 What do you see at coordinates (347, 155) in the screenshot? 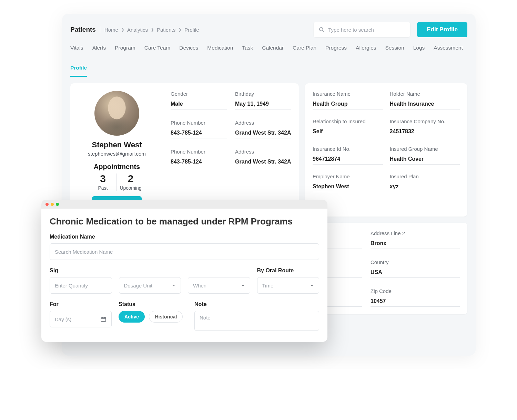
I see `field: Insurance Id No.964712874` at bounding box center [347, 155].